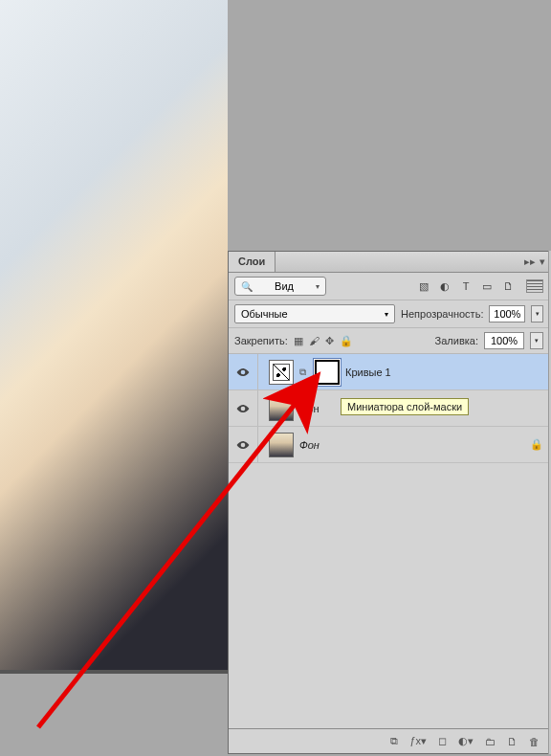  What do you see at coordinates (542, 262) in the screenshot?
I see `expand-icon: ▾` at bounding box center [542, 262].